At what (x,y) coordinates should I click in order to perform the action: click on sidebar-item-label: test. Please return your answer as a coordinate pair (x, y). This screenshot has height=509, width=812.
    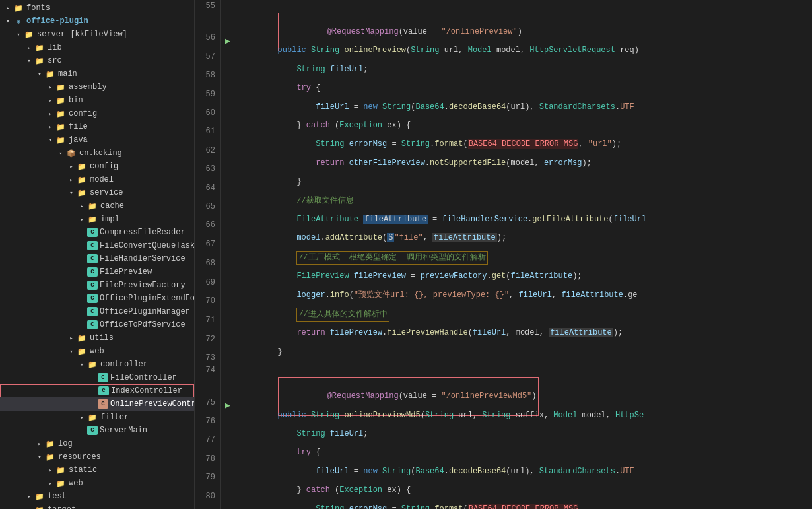
    Looking at the image, I should click on (57, 496).